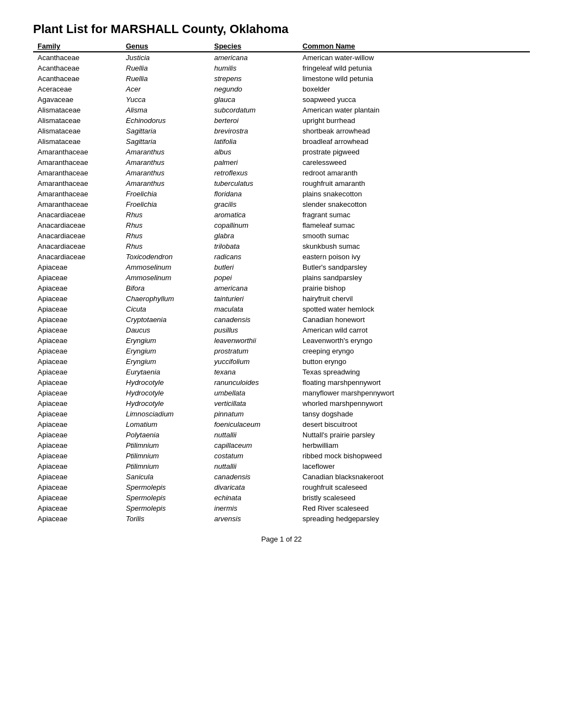  I want to click on cell-17-1: Rhus, so click(166, 236).